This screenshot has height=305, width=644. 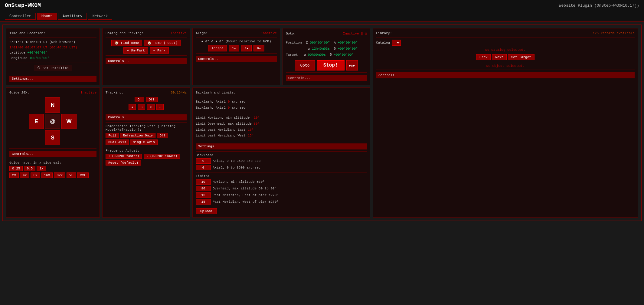 What do you see at coordinates (144, 142) in the screenshot?
I see `single-axis-button: Single Axis` at bounding box center [144, 142].